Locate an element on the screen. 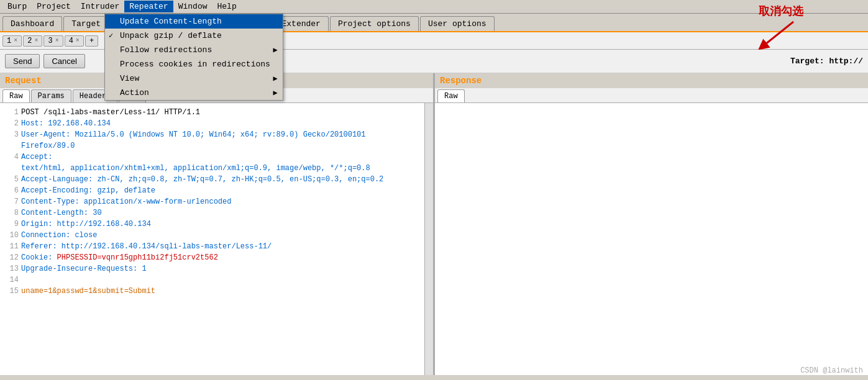  dropdown-follow-redirections: Follow redirections ▶ is located at coordinates (194, 50).